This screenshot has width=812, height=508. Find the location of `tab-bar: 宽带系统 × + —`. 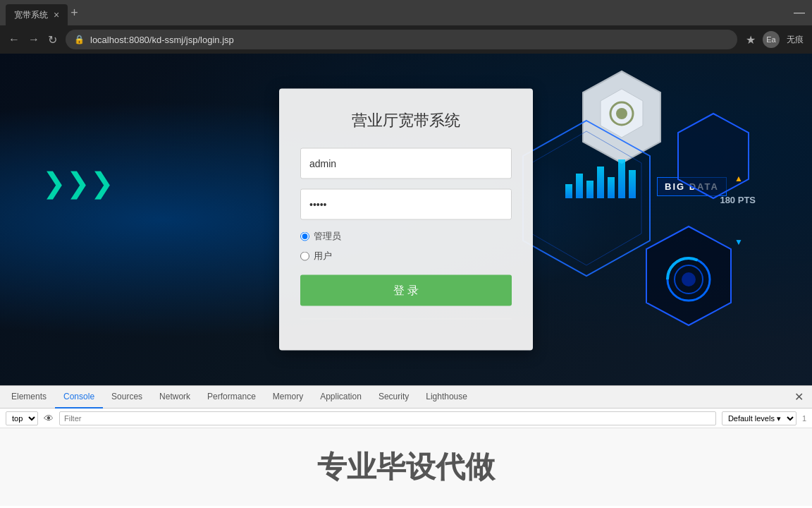

tab-bar: 宽带系统 × + — is located at coordinates (406, 13).